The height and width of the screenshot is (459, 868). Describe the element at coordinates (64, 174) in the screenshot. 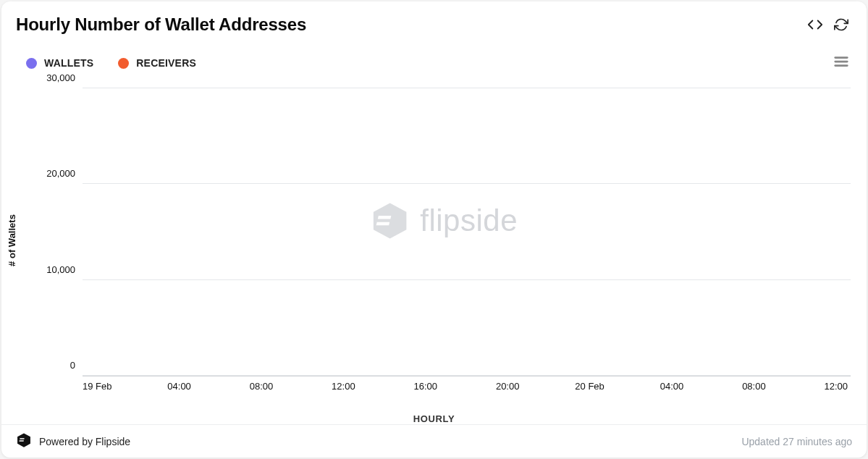

I see `y-tick-label: 20,000` at that location.